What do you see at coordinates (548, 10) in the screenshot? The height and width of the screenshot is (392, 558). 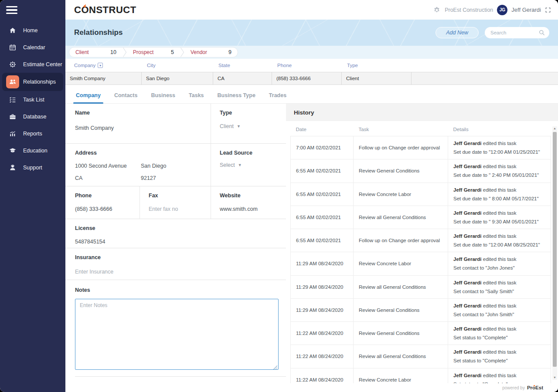 I see `fullscreen-icon` at bounding box center [548, 10].